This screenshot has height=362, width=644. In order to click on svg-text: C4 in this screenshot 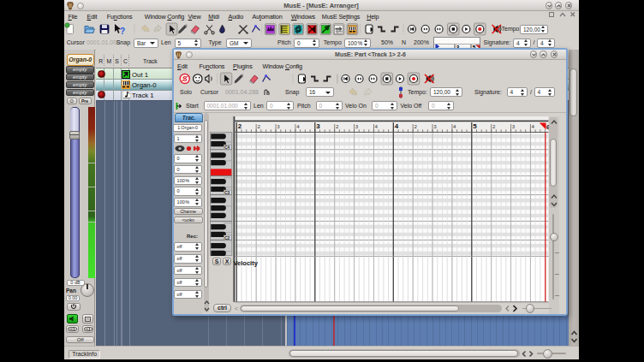, I will do `click(227, 147)`.